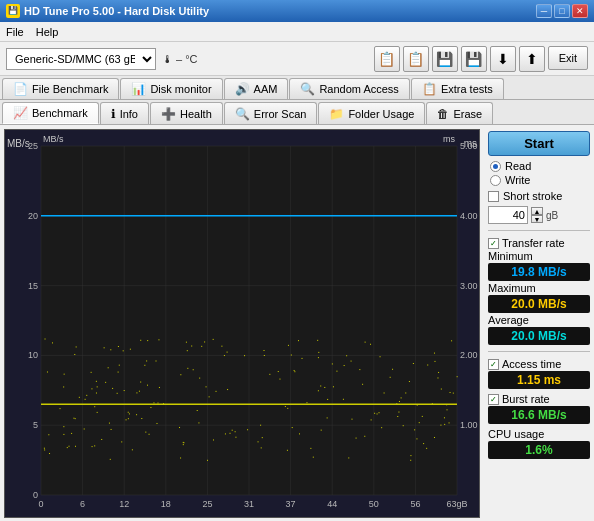 The width and height of the screenshot is (594, 521). I want to click on start-button: Start, so click(539, 144).